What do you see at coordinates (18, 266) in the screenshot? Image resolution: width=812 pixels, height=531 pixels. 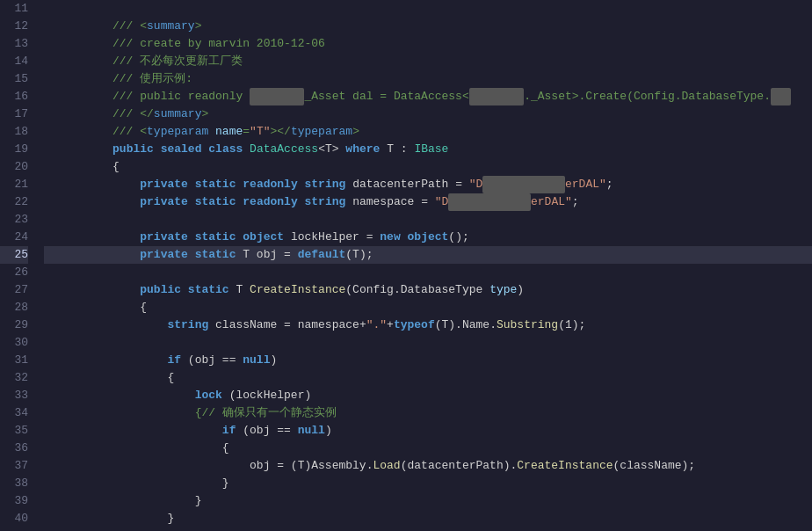 I see `line-numbers: 11 12 13 14 15 16 17 18 19 20 21 22 23 2…` at bounding box center [18, 266].